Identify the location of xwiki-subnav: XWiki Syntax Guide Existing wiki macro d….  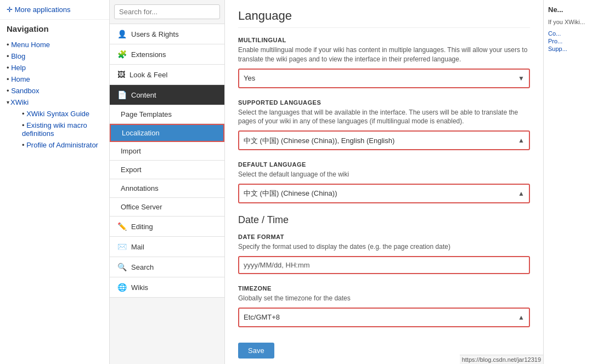
(55, 129).